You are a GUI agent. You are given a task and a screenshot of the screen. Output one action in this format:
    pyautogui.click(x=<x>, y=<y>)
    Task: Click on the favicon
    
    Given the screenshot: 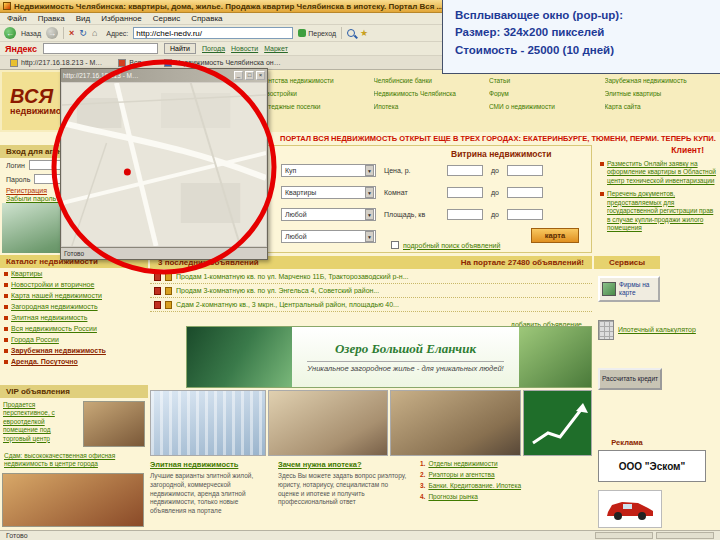 What is the action you would take?
    pyautogui.click(x=168, y=63)
    